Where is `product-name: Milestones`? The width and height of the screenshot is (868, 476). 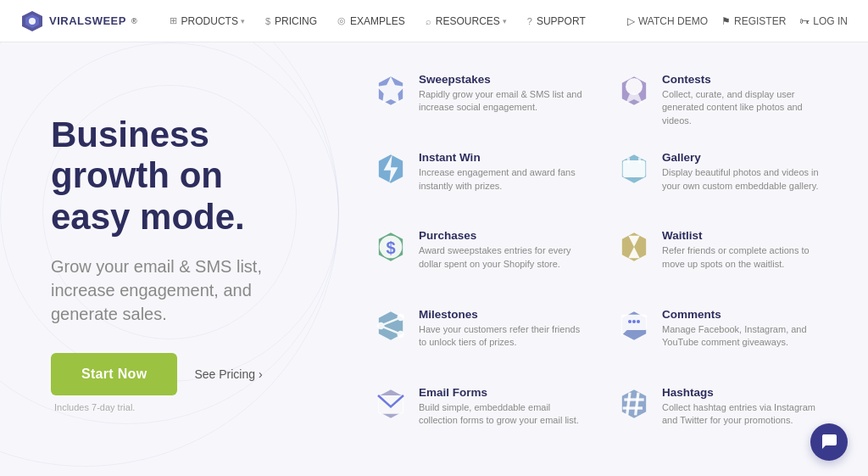 product-name: Milestones is located at coordinates (500, 314).